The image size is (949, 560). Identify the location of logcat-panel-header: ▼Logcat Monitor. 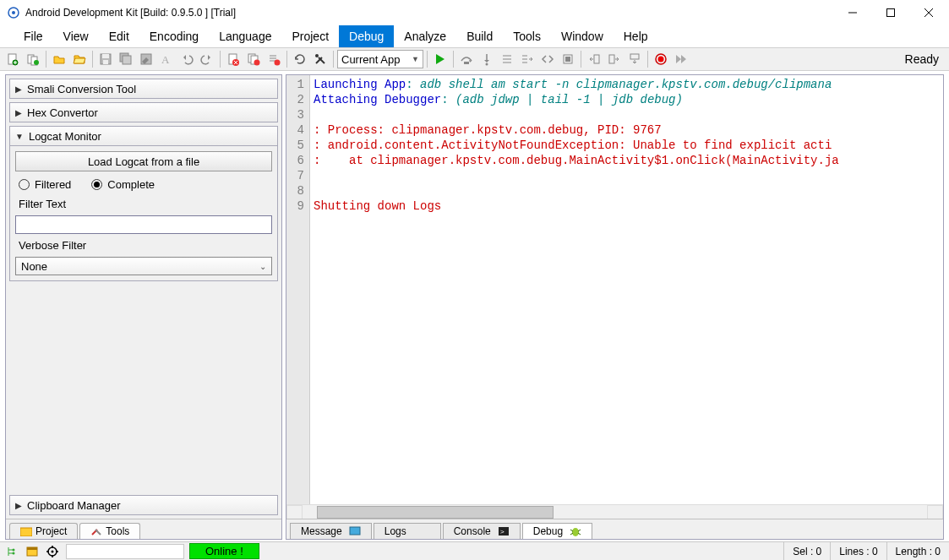
(144, 136).